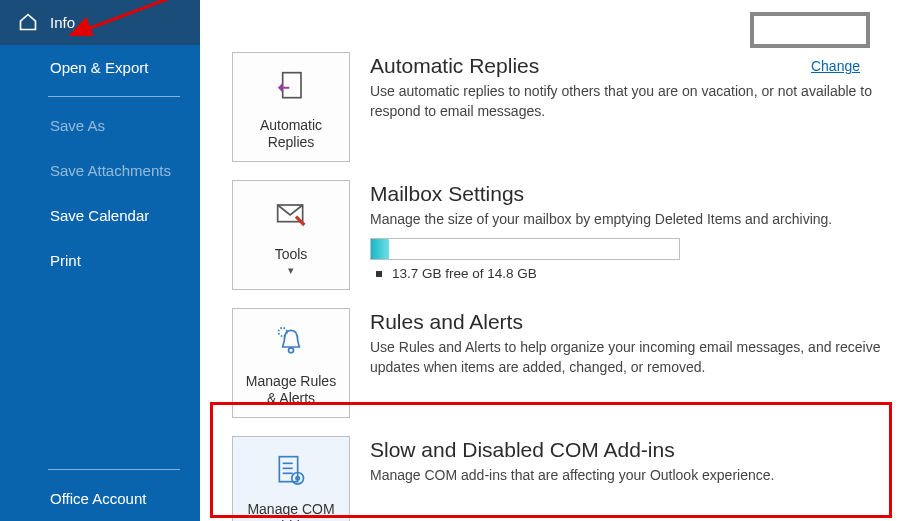  What do you see at coordinates (626, 66) in the screenshot?
I see `section-title: Automatic Replies` at bounding box center [626, 66].